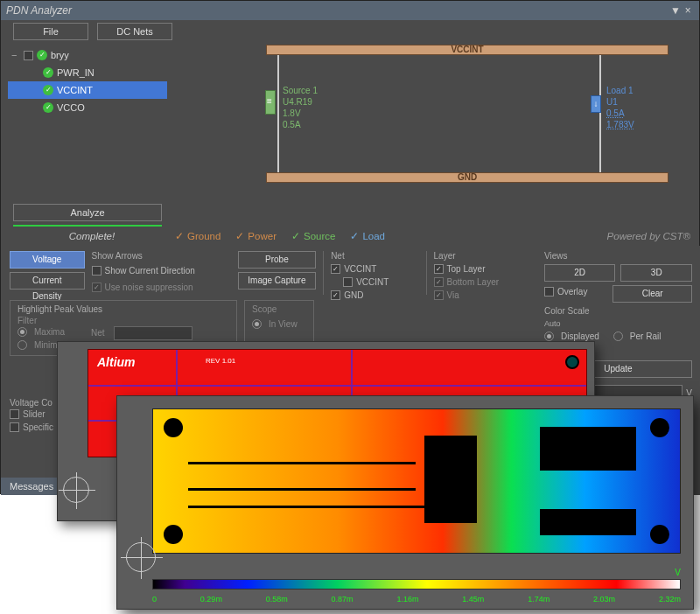  What do you see at coordinates (88, 90) in the screenshot?
I see `tree-item-vccint: ✓ VCCINT` at bounding box center [88, 90].